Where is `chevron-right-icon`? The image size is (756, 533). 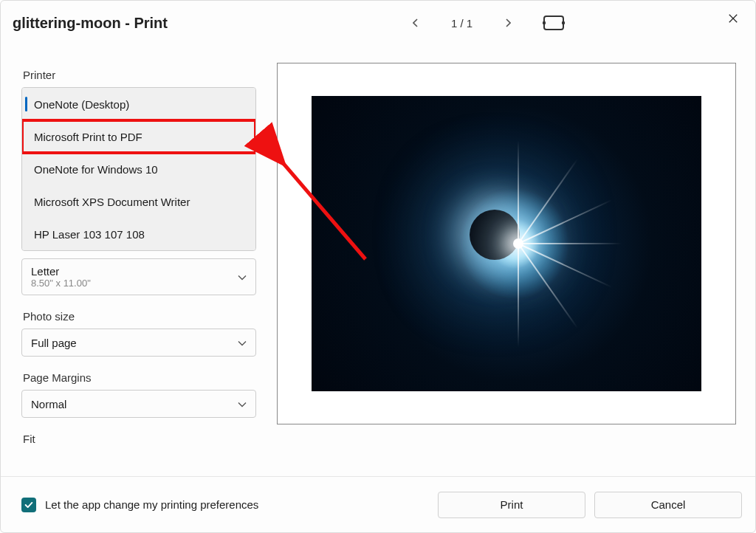 chevron-right-icon is located at coordinates (508, 23).